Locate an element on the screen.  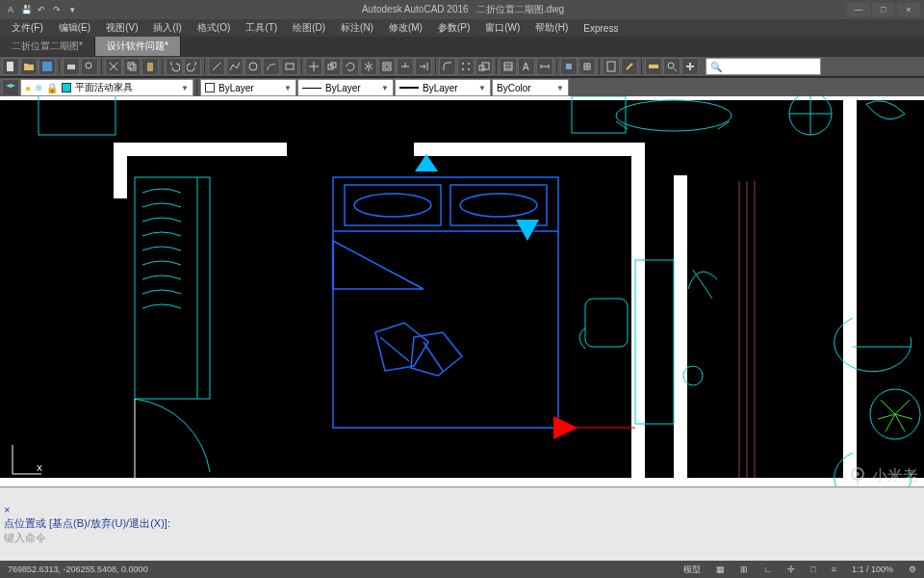
trim-icon is located at coordinates (405, 66).